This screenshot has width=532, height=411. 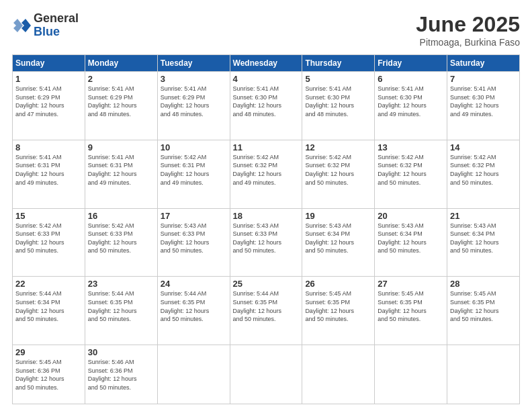 What do you see at coordinates (468, 42) in the screenshot?
I see `location: Pitmoaga, Burkina Faso` at bounding box center [468, 42].